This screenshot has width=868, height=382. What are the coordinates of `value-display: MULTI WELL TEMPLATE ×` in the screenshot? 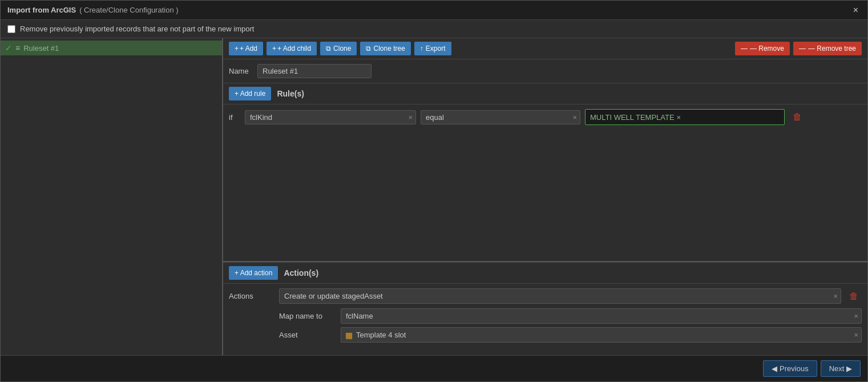 It's located at (685, 117).